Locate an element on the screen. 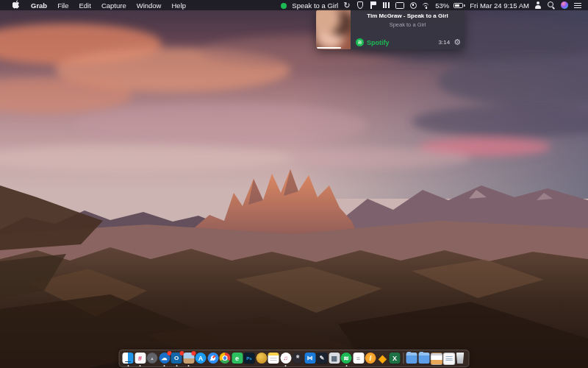 Image resolution: width=588 pixels, height=368 pixels. dock-launchpad: ▲ is located at coordinates (153, 358).